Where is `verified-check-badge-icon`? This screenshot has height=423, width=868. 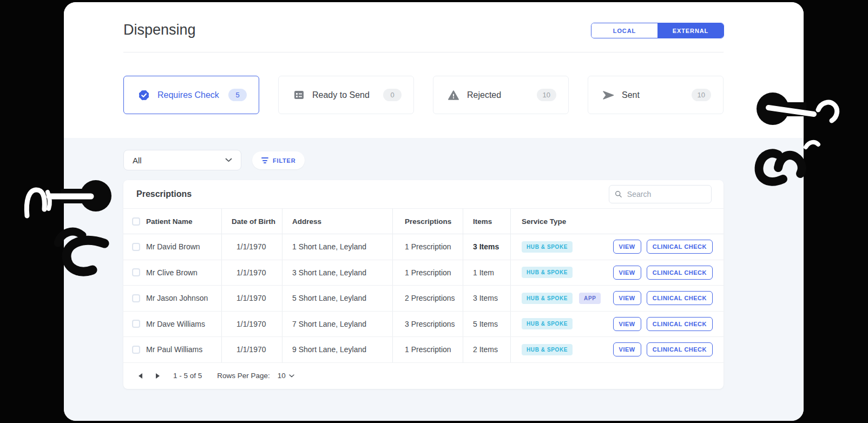
verified-check-badge-icon is located at coordinates (144, 95).